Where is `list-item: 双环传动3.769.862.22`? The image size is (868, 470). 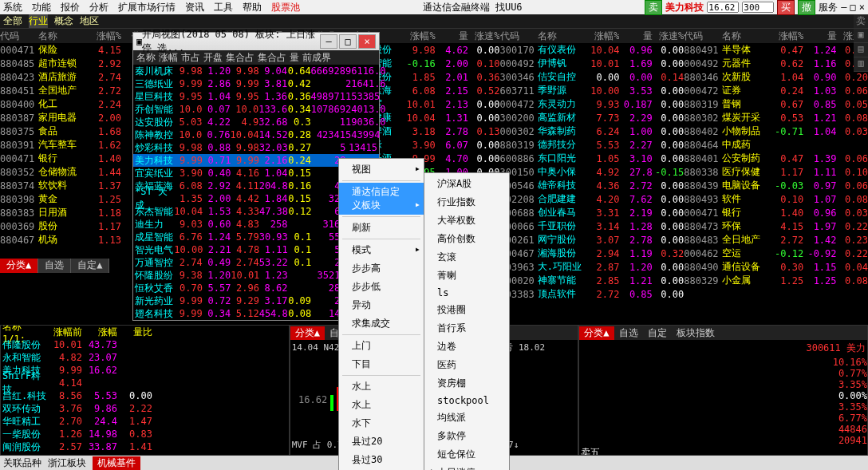 list-item: 双环传动3.769.862.22 is located at coordinates (145, 409).